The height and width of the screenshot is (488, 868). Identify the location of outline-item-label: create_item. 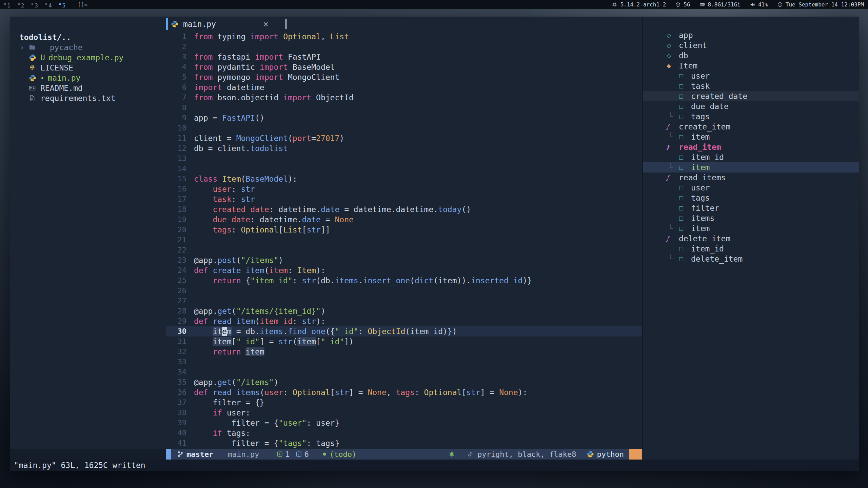
(705, 127).